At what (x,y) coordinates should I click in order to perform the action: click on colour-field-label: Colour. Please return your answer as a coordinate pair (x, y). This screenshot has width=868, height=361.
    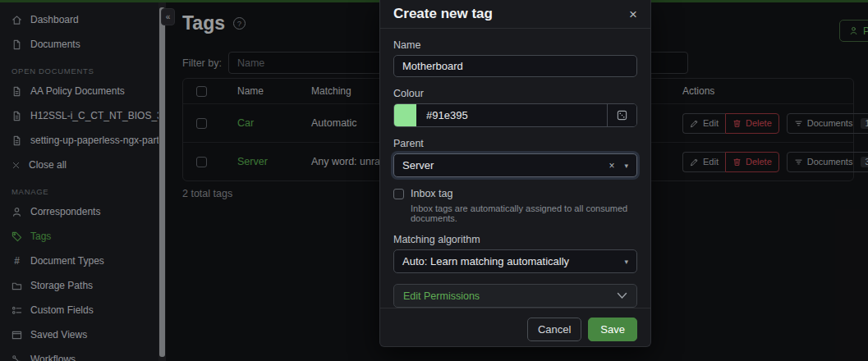
    Looking at the image, I should click on (516, 94).